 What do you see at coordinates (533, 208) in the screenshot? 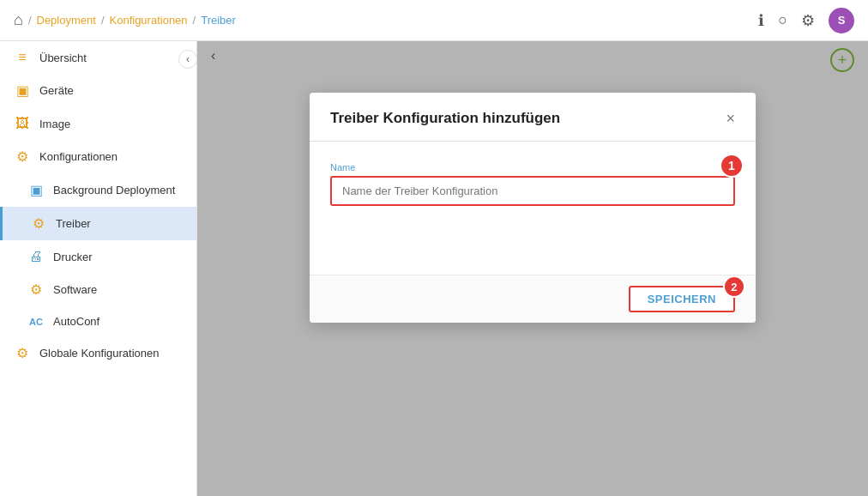
I see `modal-body: Name 1` at bounding box center [533, 208].